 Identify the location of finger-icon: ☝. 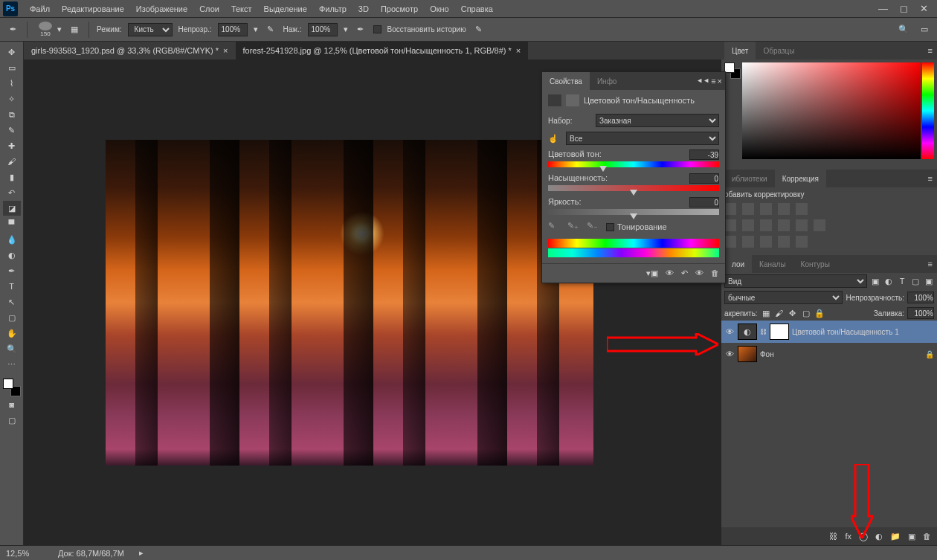
(555, 138).